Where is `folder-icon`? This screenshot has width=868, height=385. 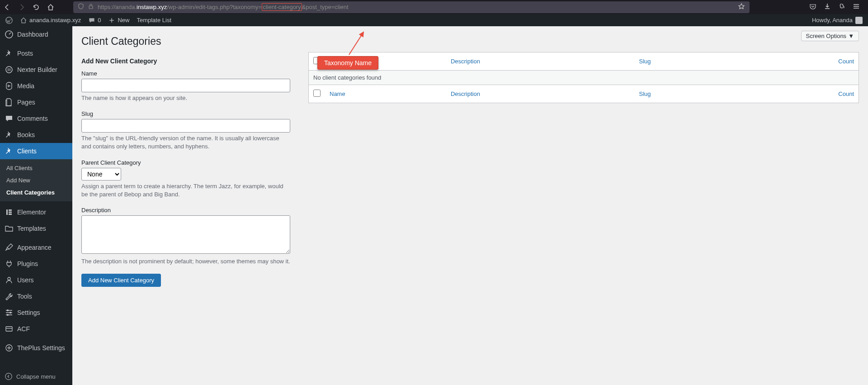
folder-icon is located at coordinates (9, 228).